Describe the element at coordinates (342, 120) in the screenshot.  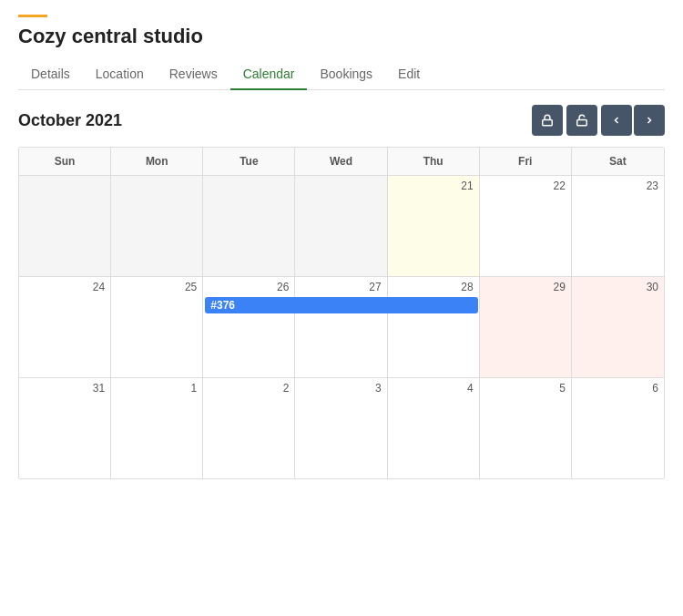
I see `calendar-header: October 2021` at that location.